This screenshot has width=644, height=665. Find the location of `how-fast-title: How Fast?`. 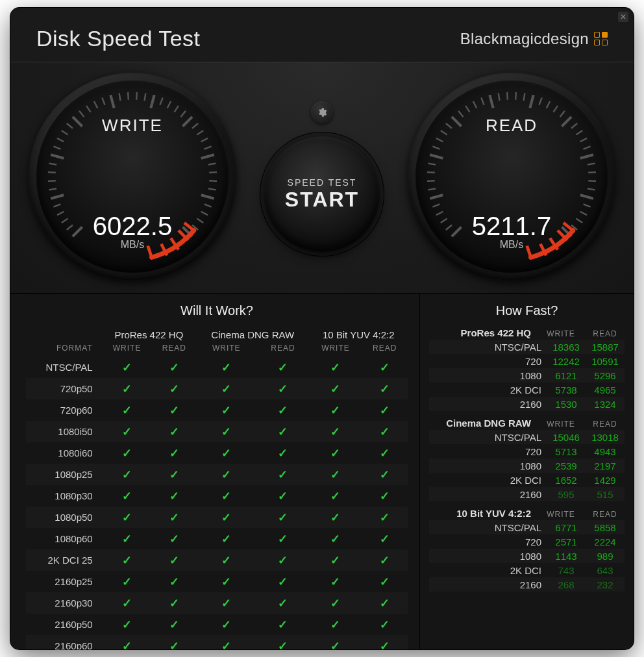

how-fast-title: How Fast? is located at coordinates (527, 310).